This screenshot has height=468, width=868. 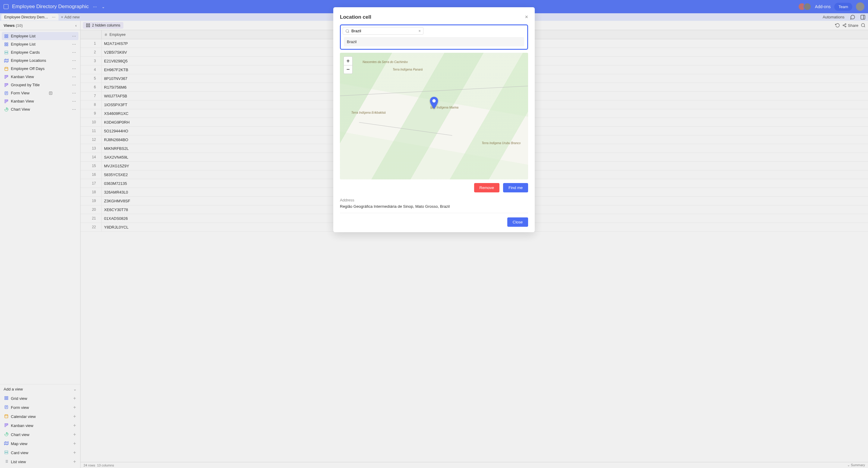 I want to click on remove-button: Remove, so click(x=487, y=188).